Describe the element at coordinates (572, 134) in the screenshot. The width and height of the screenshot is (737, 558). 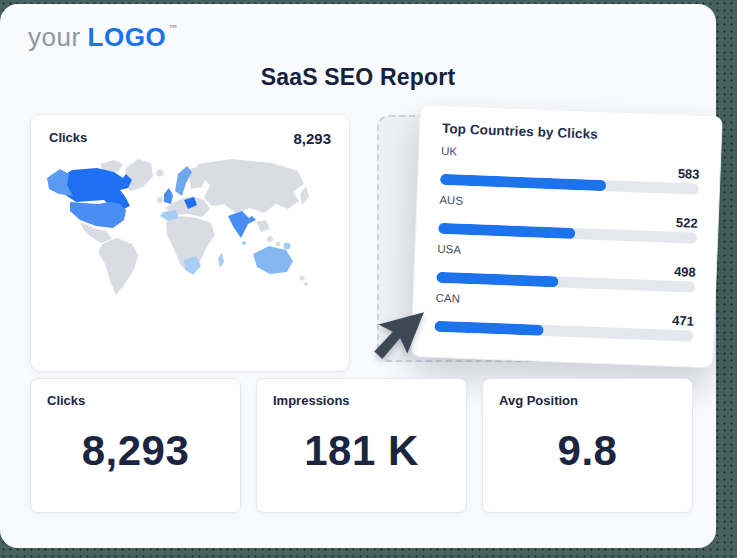
I see `top-countries-title: Top Countries by Clicks` at that location.